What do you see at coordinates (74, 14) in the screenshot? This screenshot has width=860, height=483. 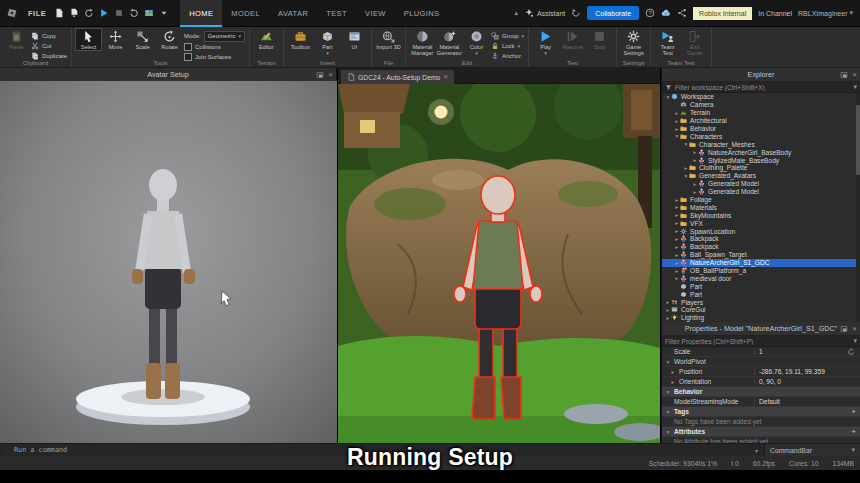 I see `insert-doc-button` at bounding box center [74, 14].